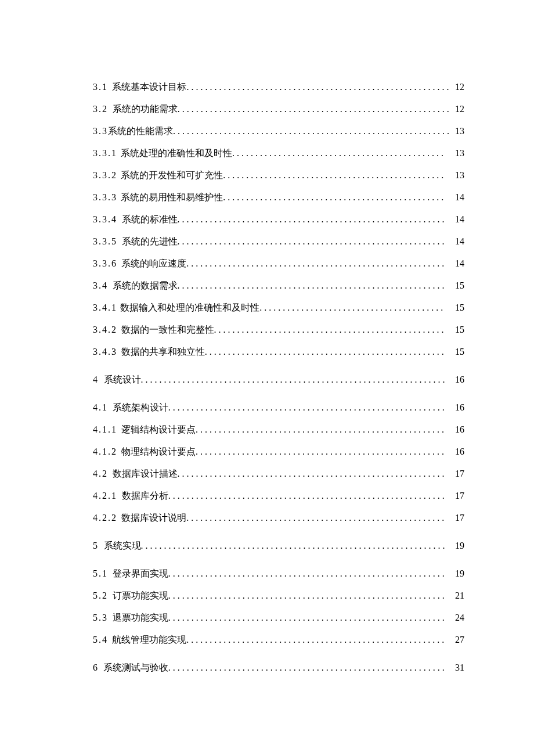 The image size is (534, 756). What do you see at coordinates (158, 452) in the screenshot?
I see `toc-entry-title: 物理结构设计要点` at bounding box center [158, 452].